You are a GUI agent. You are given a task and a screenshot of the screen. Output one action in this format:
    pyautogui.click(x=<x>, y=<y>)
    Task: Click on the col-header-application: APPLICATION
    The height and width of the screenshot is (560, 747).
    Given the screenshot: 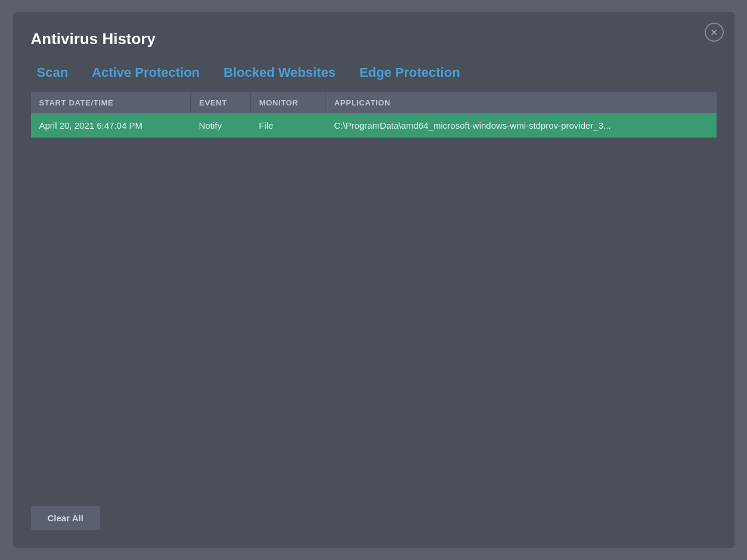 What is the action you would take?
    pyautogui.click(x=521, y=102)
    